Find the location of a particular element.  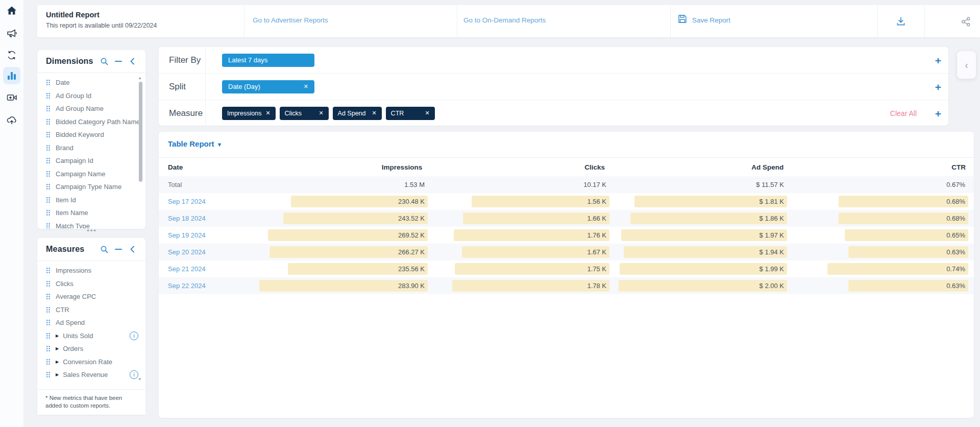

measure-item: ▶Sales Revenuei is located at coordinates (91, 375).